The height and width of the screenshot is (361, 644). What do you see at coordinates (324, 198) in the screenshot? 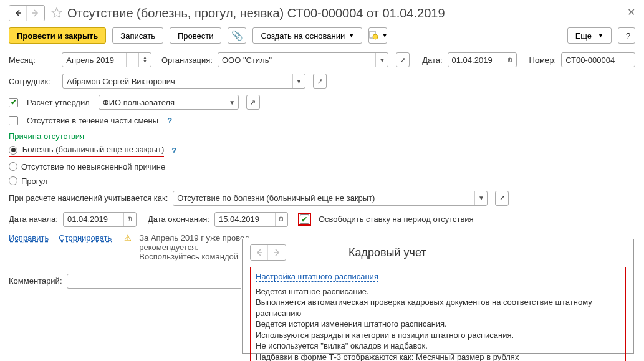
I see `calc-type-value: Отсутствие по болезни (больничный еще не…` at bounding box center [324, 198].